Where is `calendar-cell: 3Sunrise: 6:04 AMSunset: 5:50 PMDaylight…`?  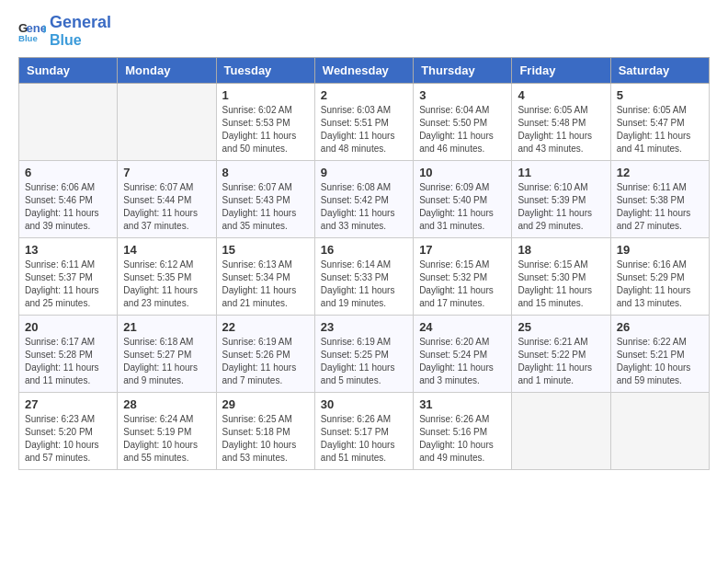
calendar-cell: 3Sunrise: 6:04 AMSunset: 5:50 PMDaylight… is located at coordinates (463, 122).